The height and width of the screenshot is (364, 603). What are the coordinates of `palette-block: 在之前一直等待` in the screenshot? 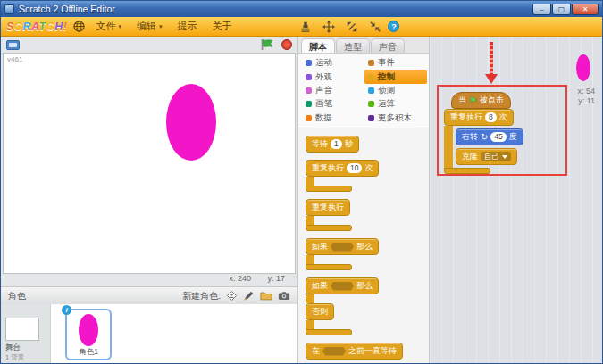 It's located at (367, 352).